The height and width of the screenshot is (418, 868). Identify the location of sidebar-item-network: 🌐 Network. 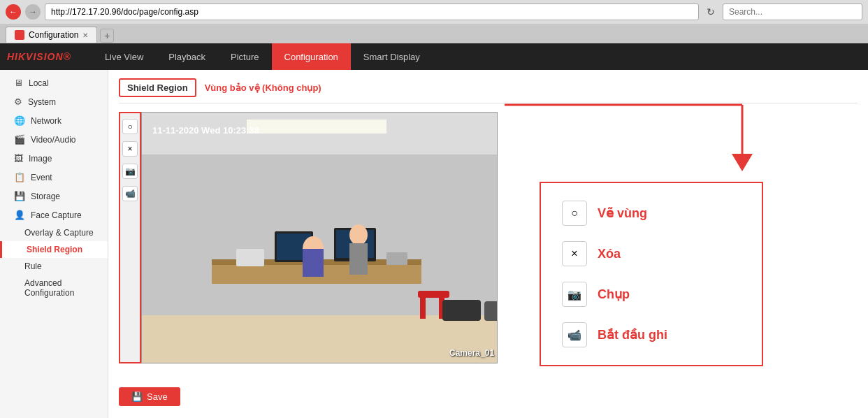
(54, 120).